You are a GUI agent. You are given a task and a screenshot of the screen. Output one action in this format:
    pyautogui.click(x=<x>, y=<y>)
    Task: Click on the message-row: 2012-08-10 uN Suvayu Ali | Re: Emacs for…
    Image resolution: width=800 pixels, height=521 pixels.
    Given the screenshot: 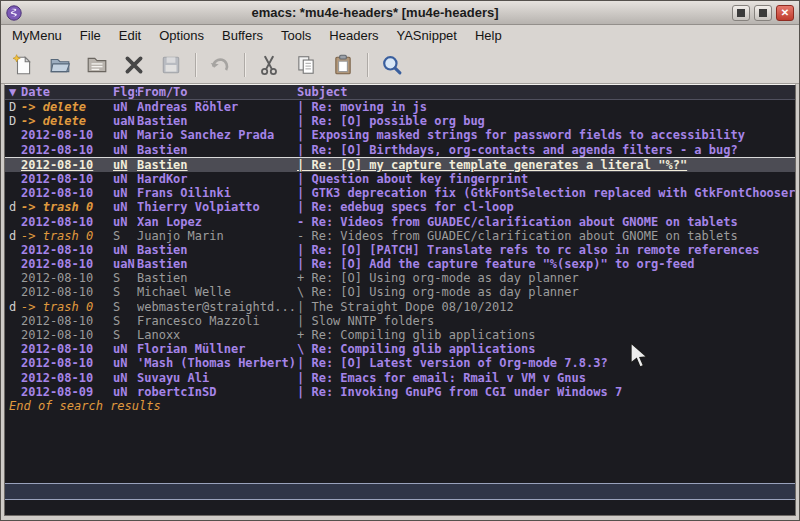 What is the action you would take?
    pyautogui.click(x=400, y=378)
    